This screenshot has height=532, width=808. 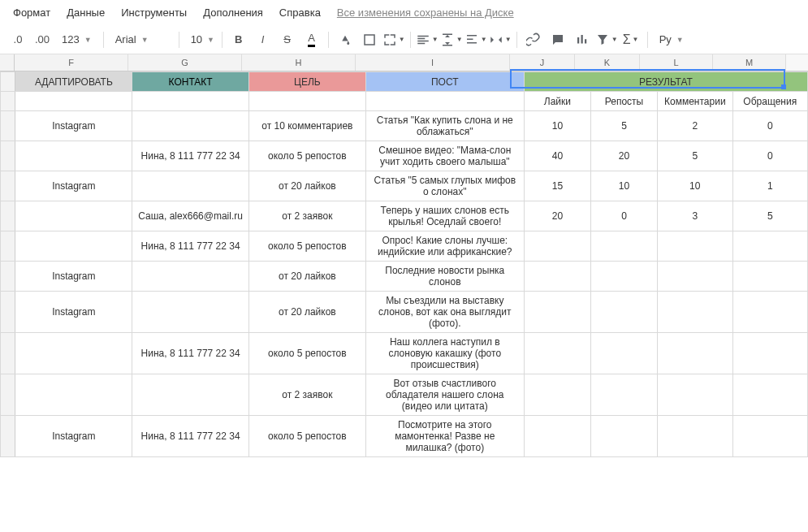 I want to click on merge-cells-button: ▼, so click(x=394, y=40).